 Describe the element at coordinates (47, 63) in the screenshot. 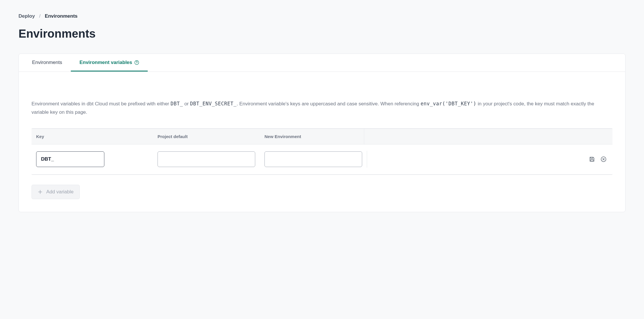

I see `tab-environments-label: Environments` at that location.